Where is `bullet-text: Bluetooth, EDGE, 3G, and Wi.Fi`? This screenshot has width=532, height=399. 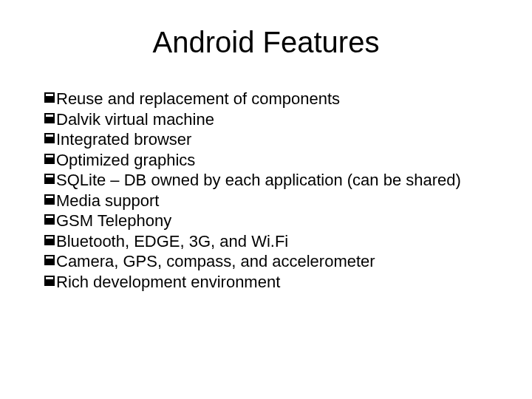
bullet-text: Bluetooth, EDGE, 3G, and Wi.Fi is located at coordinates (279, 242).